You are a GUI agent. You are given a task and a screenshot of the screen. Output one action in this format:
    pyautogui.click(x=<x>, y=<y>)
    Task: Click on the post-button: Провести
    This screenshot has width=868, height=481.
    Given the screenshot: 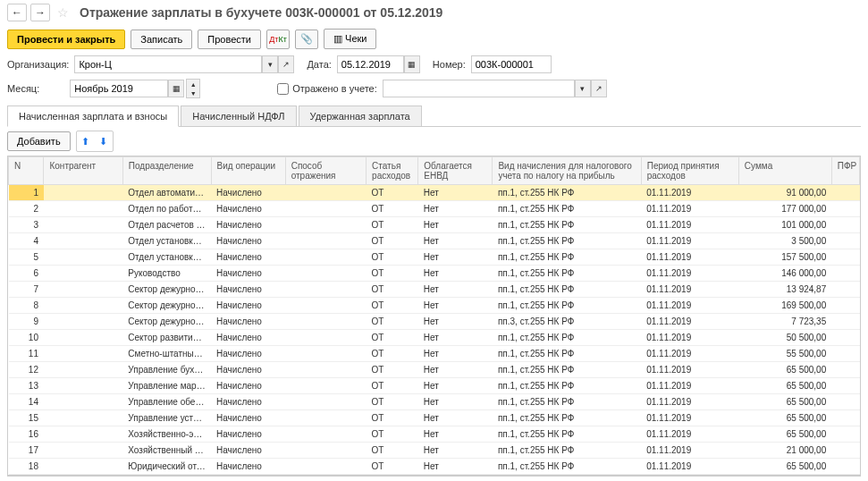 What is the action you would take?
    pyautogui.click(x=229, y=39)
    